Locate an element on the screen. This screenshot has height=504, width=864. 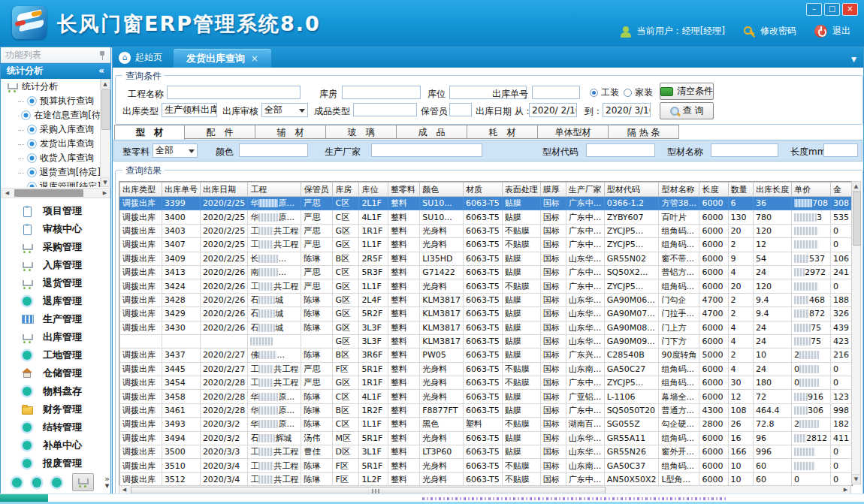
product-type-input is located at coordinates (385, 110).